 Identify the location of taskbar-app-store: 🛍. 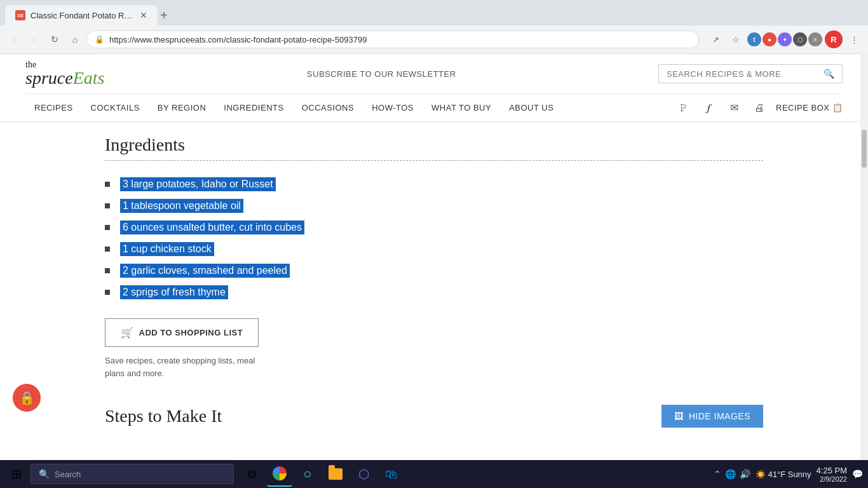
(391, 474).